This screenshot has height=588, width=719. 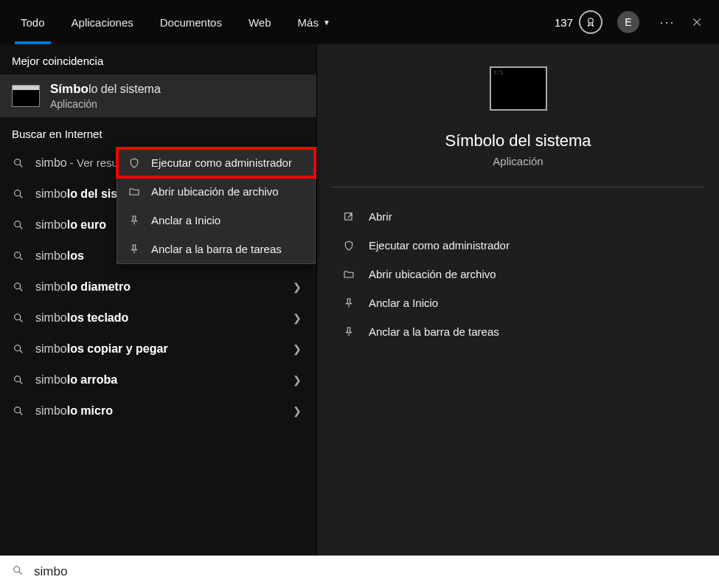 I want to click on action-open-file-location: Abrir ubicación de archivo, so click(x=518, y=274).